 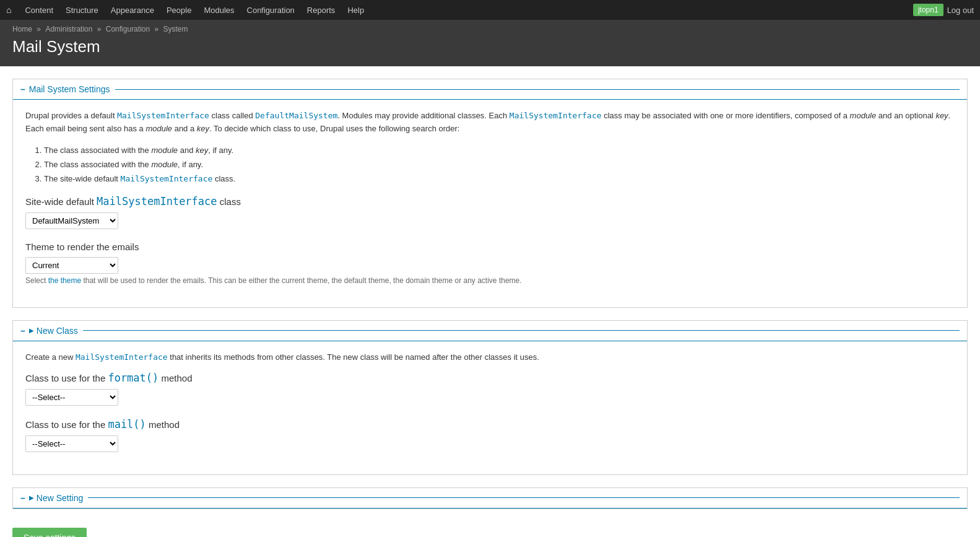 What do you see at coordinates (69, 89) in the screenshot?
I see `mail-system-settings-title: Mail System Settings` at bounding box center [69, 89].